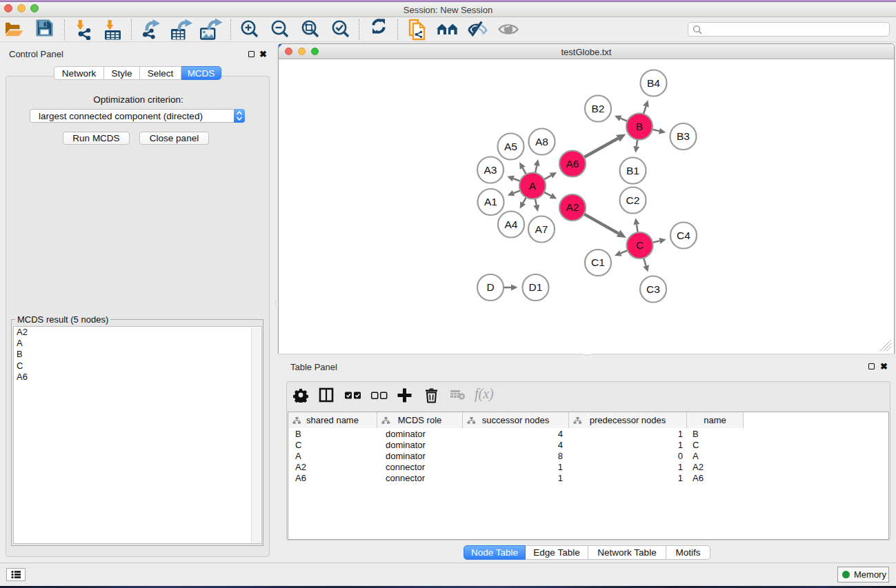 Image resolution: width=896 pixels, height=588 pixels. I want to click on svg-text: A2, so click(573, 207).